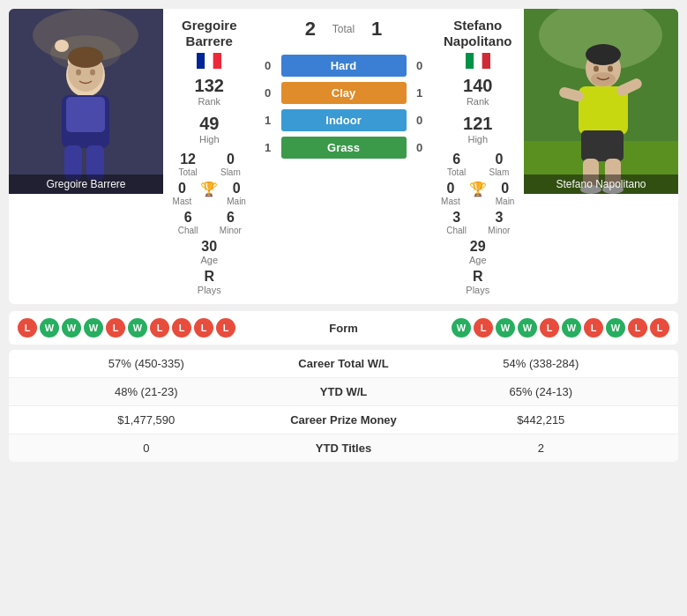 The height and width of the screenshot is (616, 687). I want to click on france-flag-icon, so click(209, 61).